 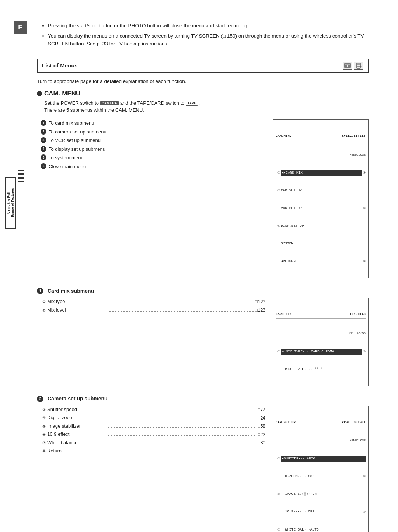 What do you see at coordinates (153, 426) in the screenshot?
I see `list-item: ⑤ Image stabilizer 58` at bounding box center [153, 426].